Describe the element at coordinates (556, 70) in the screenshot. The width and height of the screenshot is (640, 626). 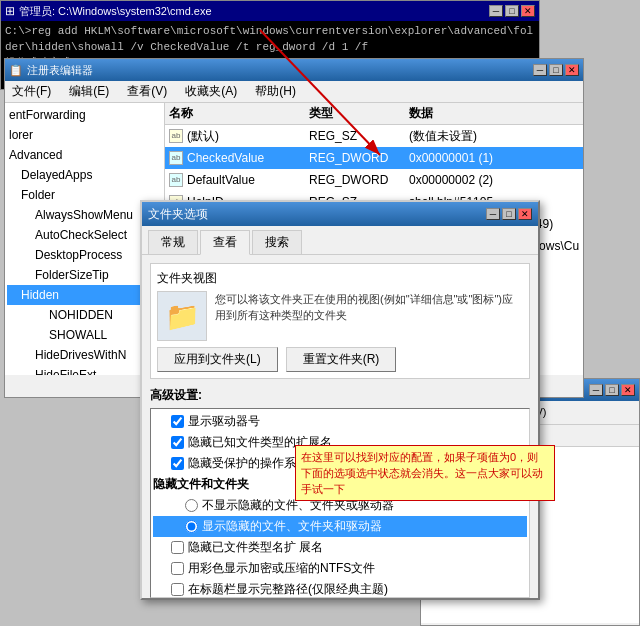
I see `regedit-maximize-btn: □` at that location.